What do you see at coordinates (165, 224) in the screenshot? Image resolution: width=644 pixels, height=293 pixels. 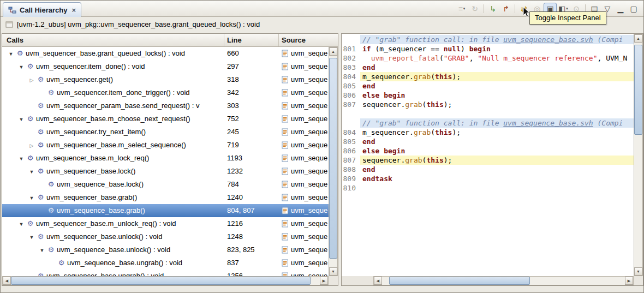 I see `tree-row: ▼⚙uvm_sequencer_base.m_unlock_req() : vo…` at bounding box center [165, 224].